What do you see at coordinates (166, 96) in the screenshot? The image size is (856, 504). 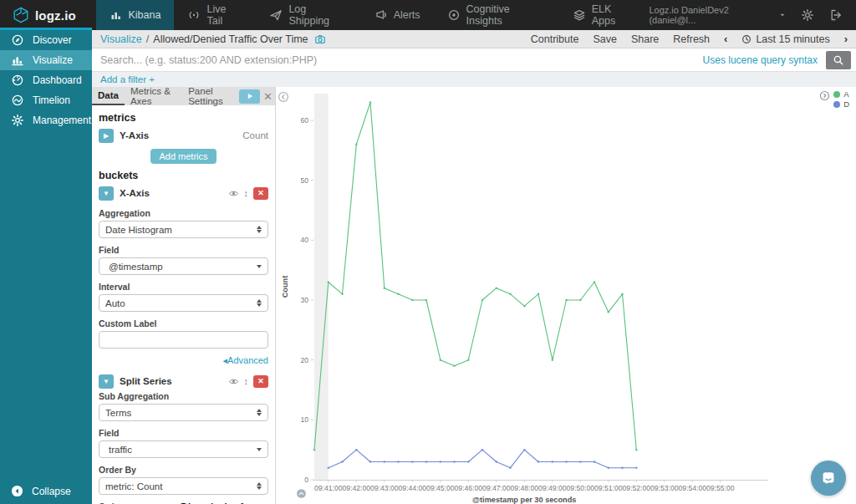 I see `panel-tab-list: DataMetrics & AxesPanel Settings` at bounding box center [166, 96].